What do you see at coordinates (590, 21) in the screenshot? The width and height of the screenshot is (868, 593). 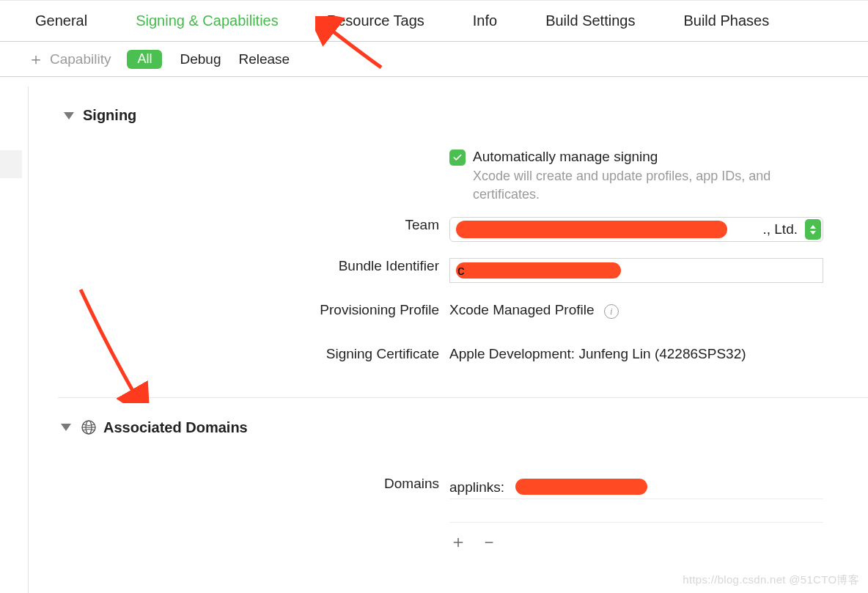 I see `tab-build-settings: Build Settings` at bounding box center [590, 21].